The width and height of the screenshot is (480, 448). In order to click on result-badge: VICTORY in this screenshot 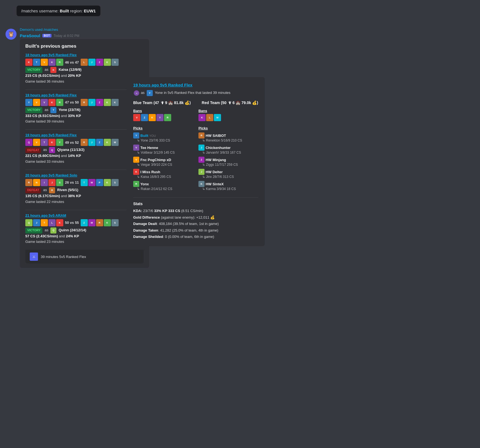, I will do `click(34, 70)`.